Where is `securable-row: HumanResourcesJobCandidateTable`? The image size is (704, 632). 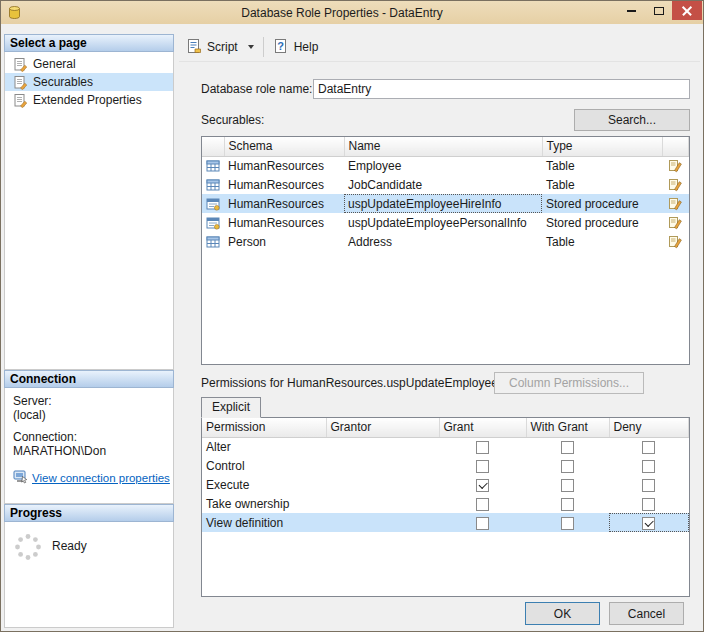
securable-row: HumanResourcesJobCandidateTable is located at coordinates (446, 184).